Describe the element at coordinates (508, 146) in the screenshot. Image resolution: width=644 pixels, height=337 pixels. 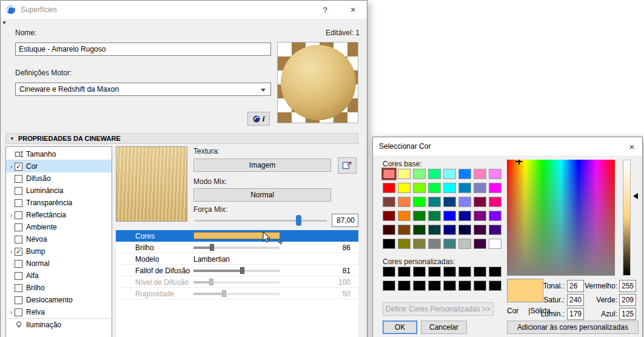
I see `color-titlebar: Seleccionar Cor ×` at that location.